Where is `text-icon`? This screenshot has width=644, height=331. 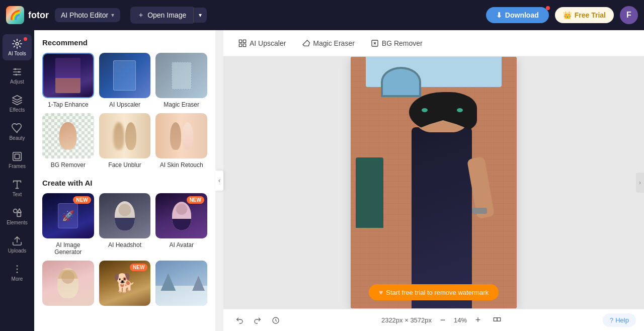 text-icon is located at coordinates (17, 185).